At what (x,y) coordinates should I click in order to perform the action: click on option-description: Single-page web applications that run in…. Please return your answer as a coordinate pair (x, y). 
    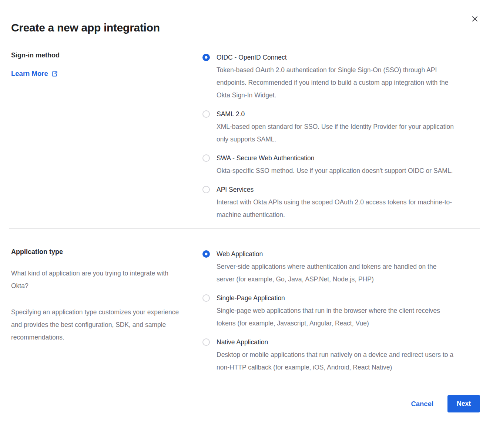
    Looking at the image, I should click on (336, 317).